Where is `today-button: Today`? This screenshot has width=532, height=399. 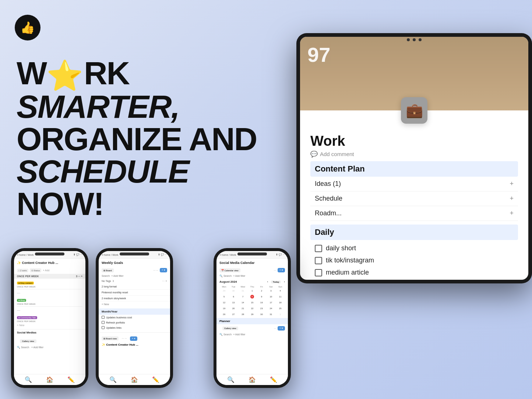
today-button: Today is located at coordinates (276, 282).